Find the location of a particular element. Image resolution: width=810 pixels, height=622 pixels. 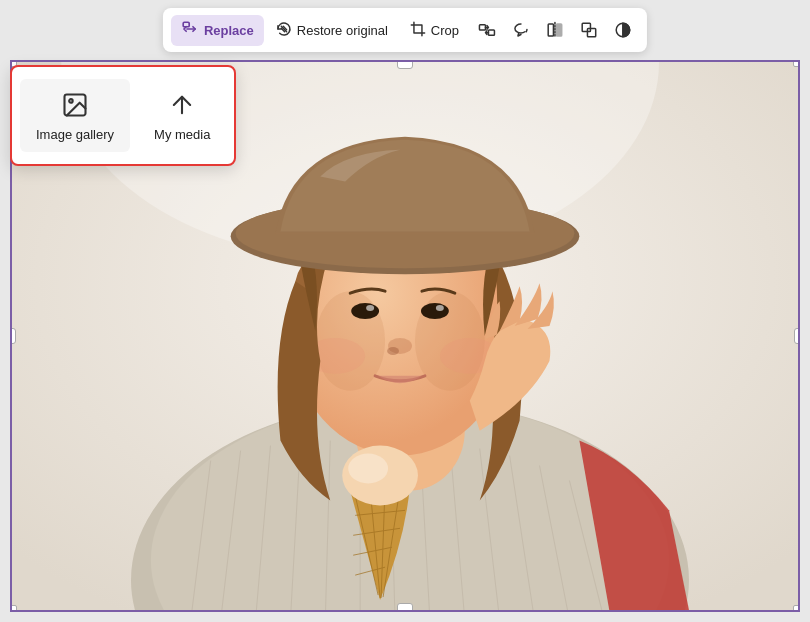

dropdown-menu: Image gallery My media is located at coordinates (123, 116).